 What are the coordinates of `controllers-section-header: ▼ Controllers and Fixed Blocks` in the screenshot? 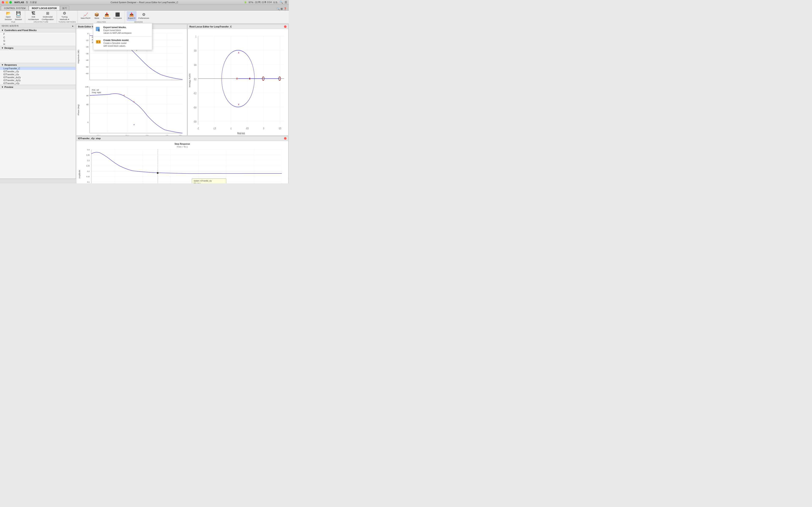 It's located at (38, 30).